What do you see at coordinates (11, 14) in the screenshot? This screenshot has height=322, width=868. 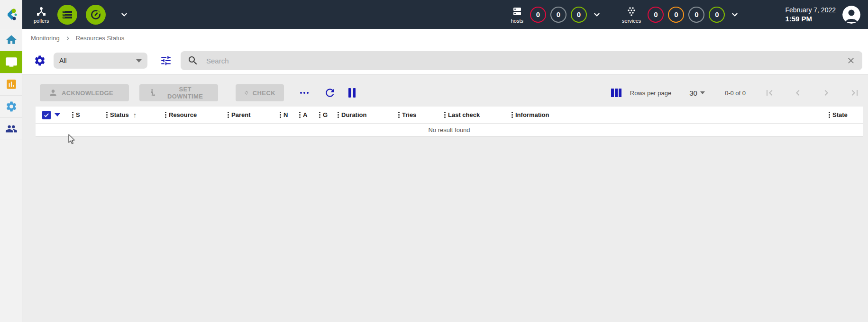 I see `centreon-logo` at bounding box center [11, 14].